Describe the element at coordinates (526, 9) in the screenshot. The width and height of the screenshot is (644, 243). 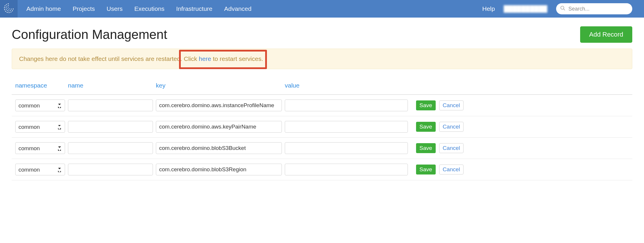
I see `nav-user: ██████████` at that location.